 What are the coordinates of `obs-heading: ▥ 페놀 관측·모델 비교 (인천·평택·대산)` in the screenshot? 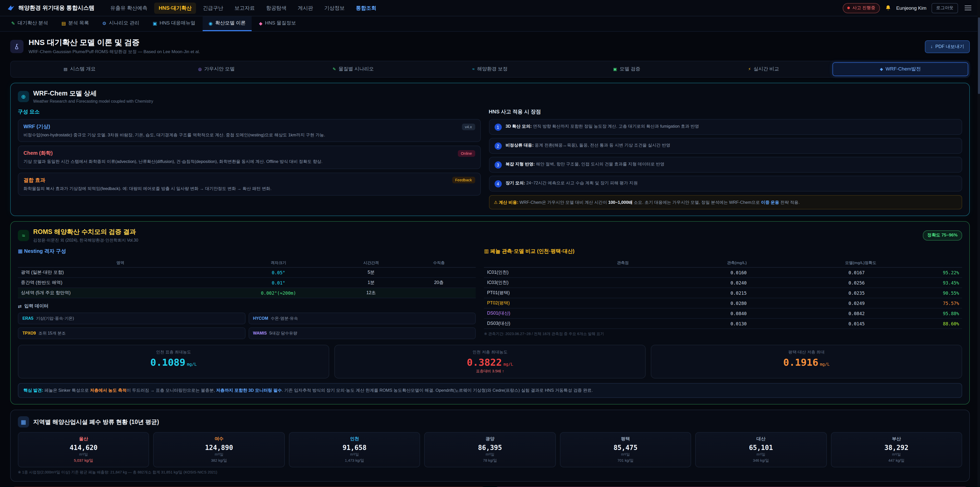 It's located at (724, 251).